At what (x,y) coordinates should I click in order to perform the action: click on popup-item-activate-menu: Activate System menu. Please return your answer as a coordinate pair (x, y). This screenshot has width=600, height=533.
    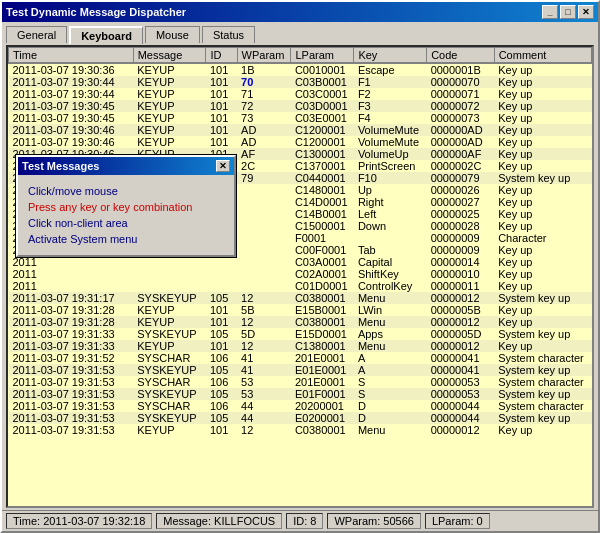
    Looking at the image, I should click on (126, 239).